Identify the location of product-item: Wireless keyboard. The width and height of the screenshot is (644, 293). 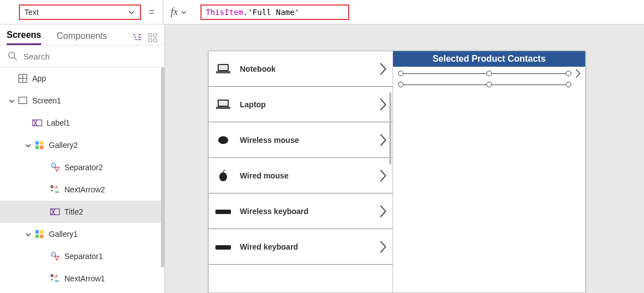
(301, 211).